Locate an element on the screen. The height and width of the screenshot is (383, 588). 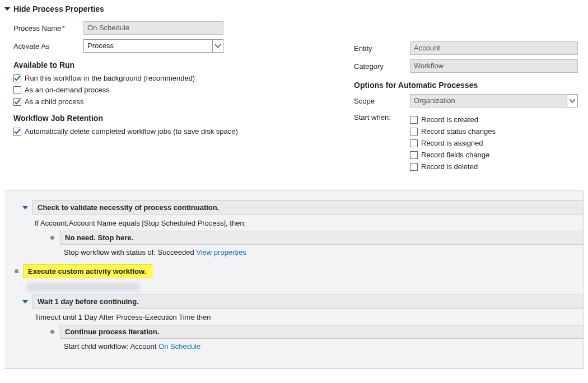
activate-as-label: Activate As is located at coordinates (48, 46).